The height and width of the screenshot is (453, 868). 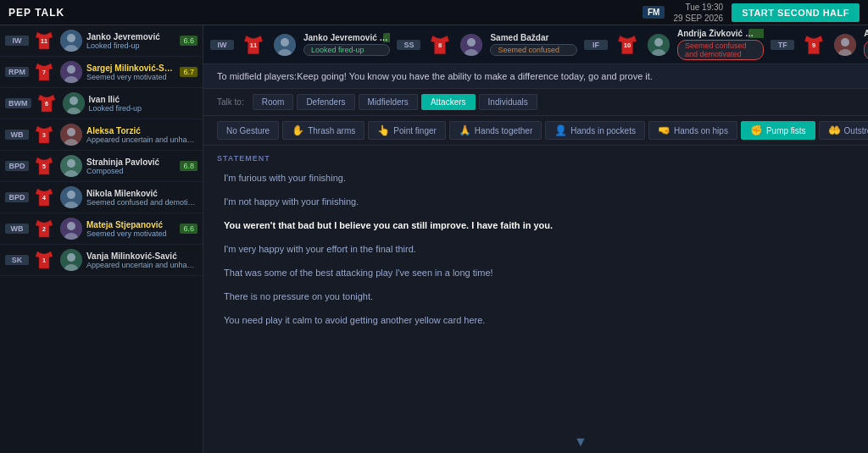 I want to click on statement-item: That was some of the best attacking play…, so click(x=542, y=273).